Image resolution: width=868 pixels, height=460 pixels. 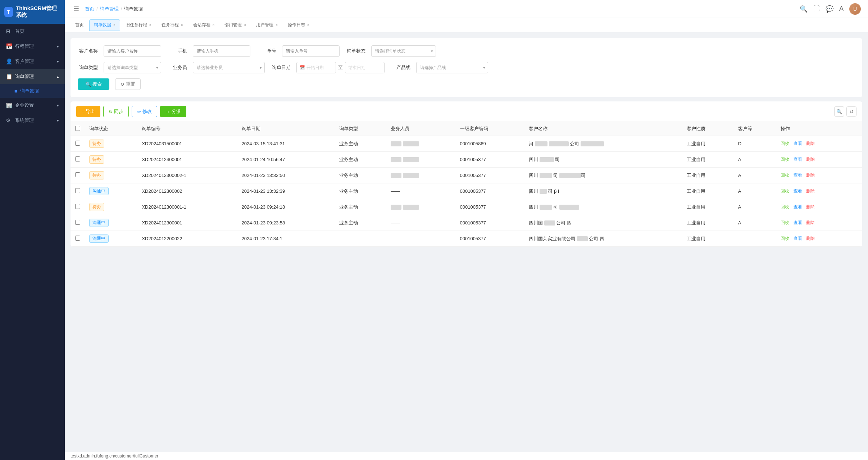 What do you see at coordinates (138, 25) in the screenshot?
I see `tab-old-trips: 旧任务行程 ×` at bounding box center [138, 25].